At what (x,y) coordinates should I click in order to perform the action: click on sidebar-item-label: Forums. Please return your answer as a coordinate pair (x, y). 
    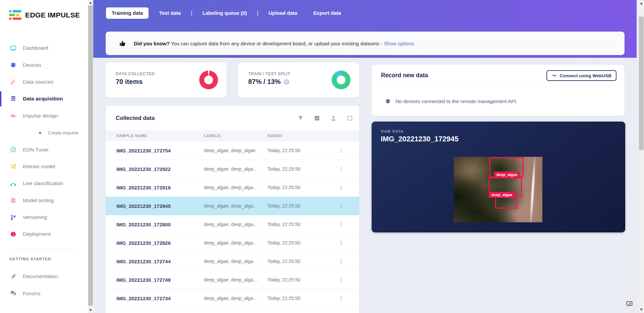
    Looking at the image, I should click on (32, 294).